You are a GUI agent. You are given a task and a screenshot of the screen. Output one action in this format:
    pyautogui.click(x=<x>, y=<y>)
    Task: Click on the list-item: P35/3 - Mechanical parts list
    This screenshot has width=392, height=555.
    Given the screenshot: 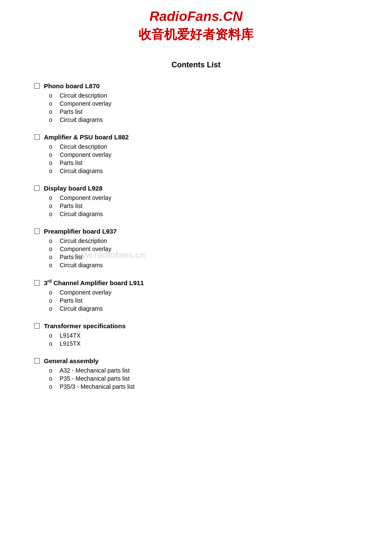 What is the action you would take?
    pyautogui.click(x=209, y=387)
    